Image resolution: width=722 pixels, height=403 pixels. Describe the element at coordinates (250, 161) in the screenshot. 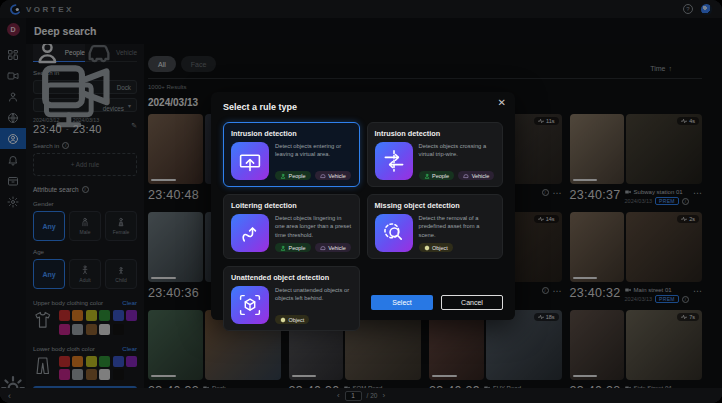

I see `rule-area-icon` at that location.